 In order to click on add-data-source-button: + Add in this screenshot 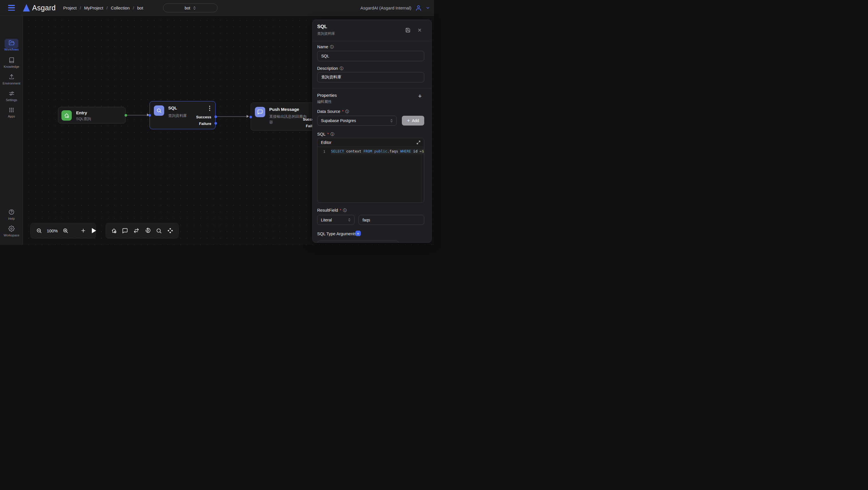, I will do `click(413, 121)`.